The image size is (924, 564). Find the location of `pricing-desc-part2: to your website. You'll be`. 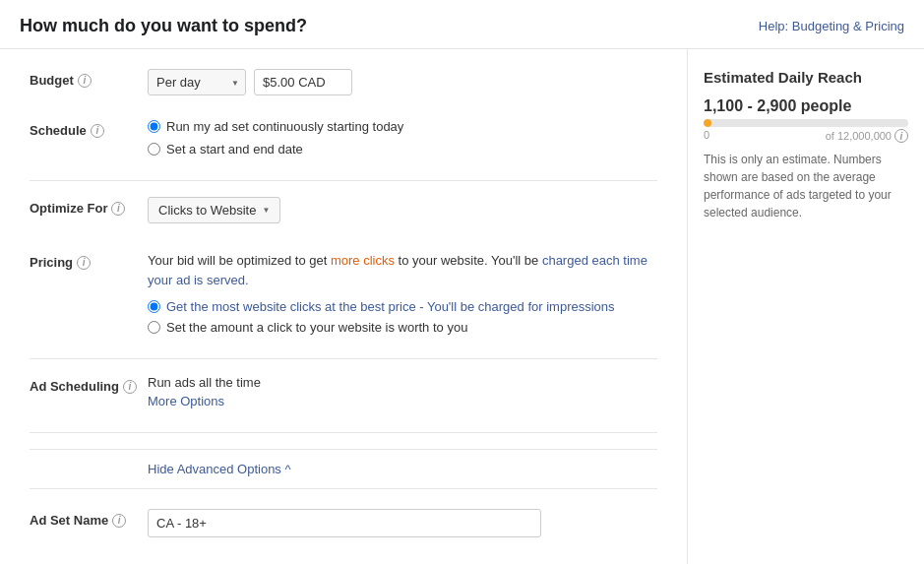

pricing-desc-part2: to your website. You'll be is located at coordinates (468, 260).